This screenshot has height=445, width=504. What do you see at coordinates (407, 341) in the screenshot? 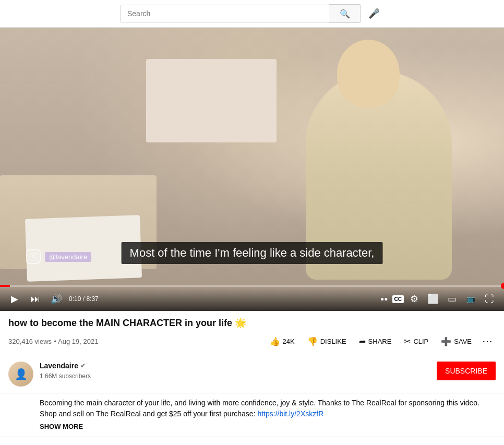
I see `clip-icon: ✂` at bounding box center [407, 341].